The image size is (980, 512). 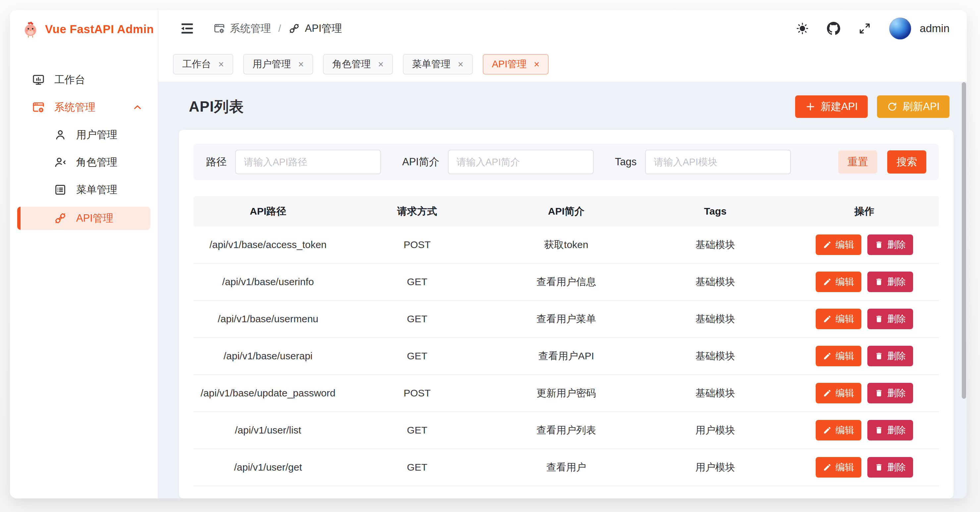 What do you see at coordinates (858, 162) in the screenshot?
I see `reset-button: 重置` at bounding box center [858, 162].